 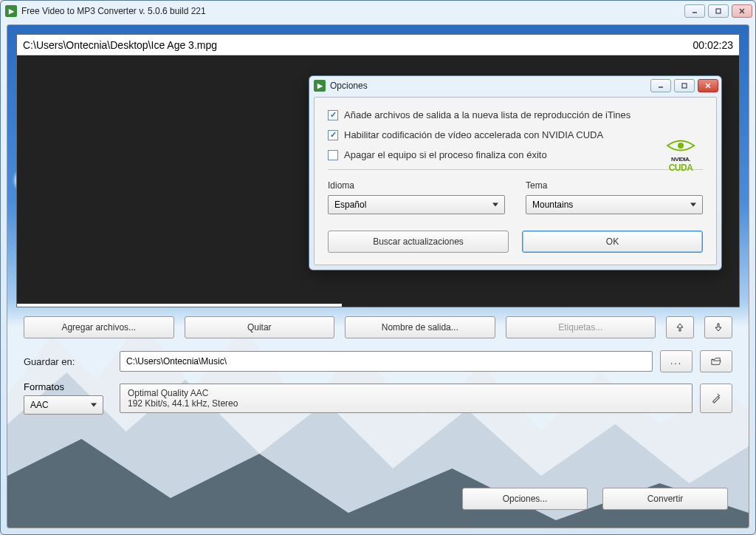 I want to click on remove-button: Quitar, so click(x=260, y=327).